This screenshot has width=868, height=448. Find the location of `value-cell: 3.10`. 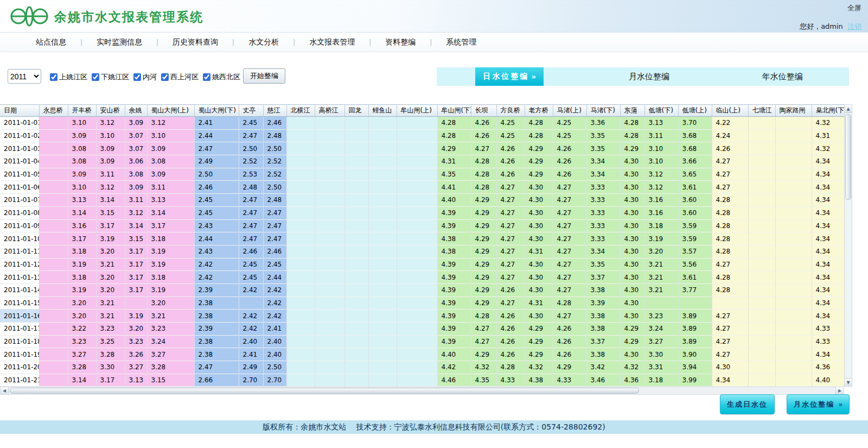

value-cell: 3.10 is located at coordinates (661, 149).